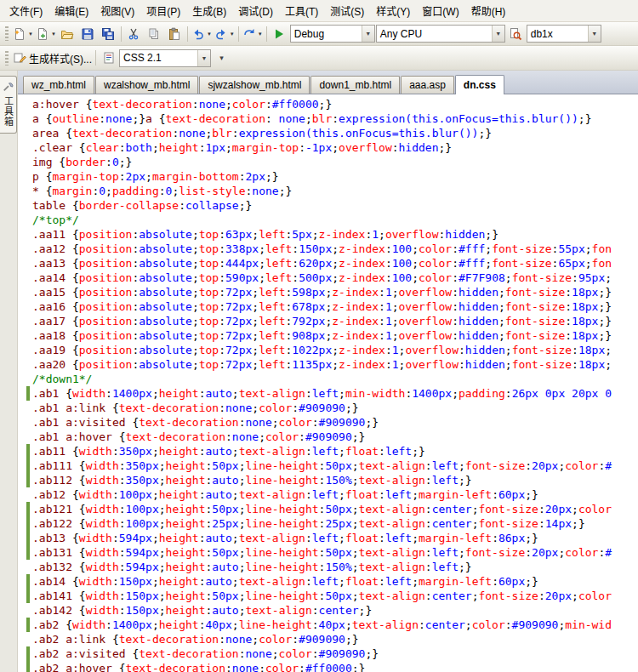 This screenshot has height=672, width=638. What do you see at coordinates (68, 34) in the screenshot?
I see `open-file-button` at bounding box center [68, 34].